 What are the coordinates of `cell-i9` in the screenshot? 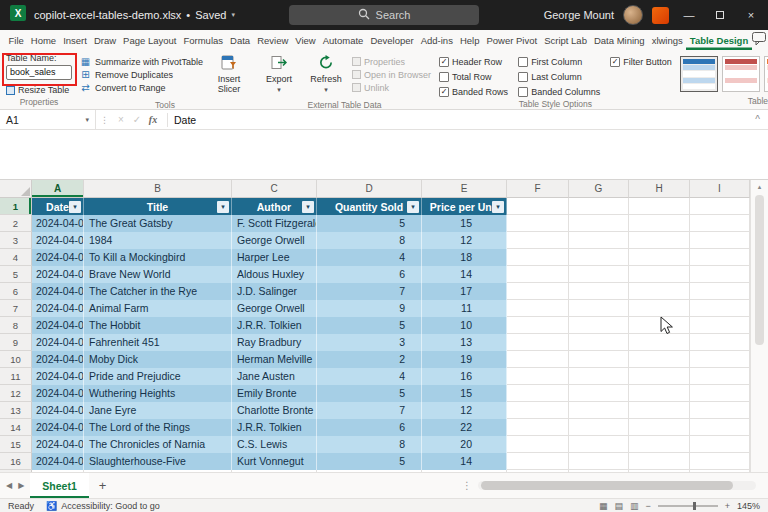 It's located at (720, 342).